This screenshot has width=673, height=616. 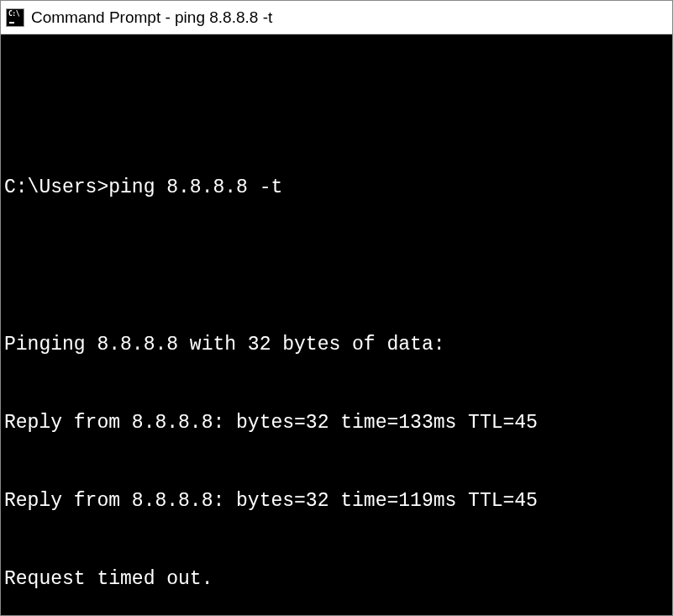 I want to click on window-title: Command Prompt - ping 8.8.8.8 -t, so click(x=151, y=18).